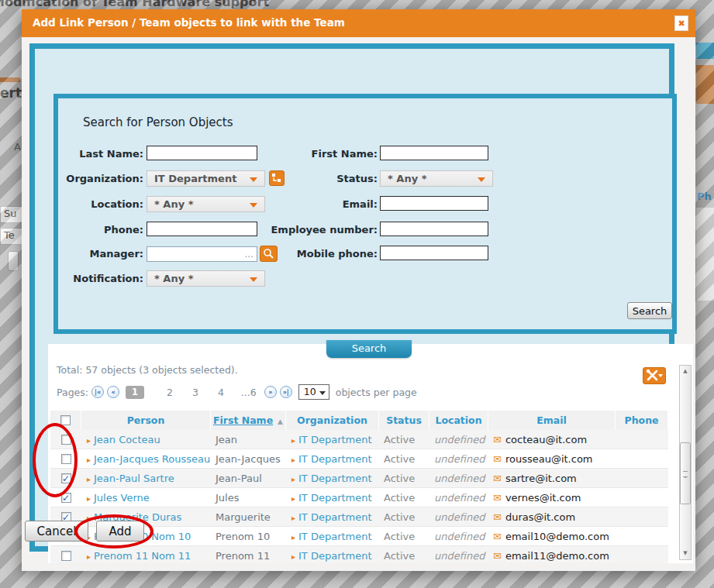 Image resolution: width=714 pixels, height=588 pixels. I want to click on checkmark-icon: ✓, so click(67, 498).